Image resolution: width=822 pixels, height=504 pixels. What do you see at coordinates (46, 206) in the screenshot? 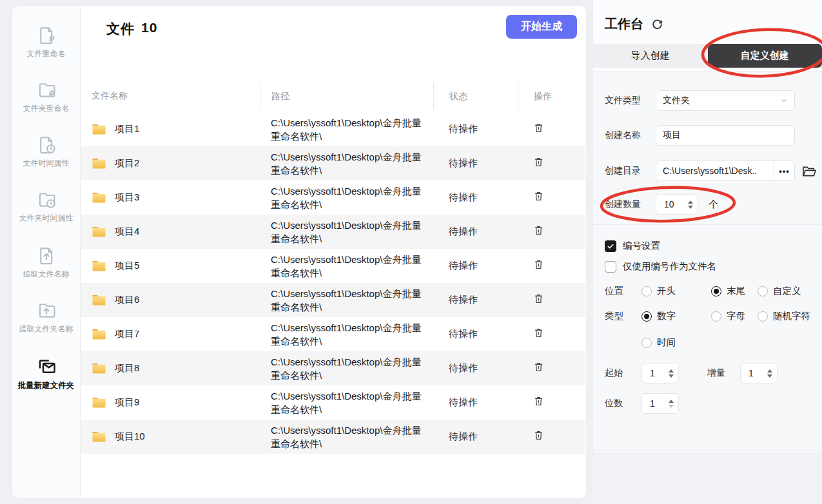
I see `sidebar-item-folder-time: 文件夹时间属性` at bounding box center [46, 206].